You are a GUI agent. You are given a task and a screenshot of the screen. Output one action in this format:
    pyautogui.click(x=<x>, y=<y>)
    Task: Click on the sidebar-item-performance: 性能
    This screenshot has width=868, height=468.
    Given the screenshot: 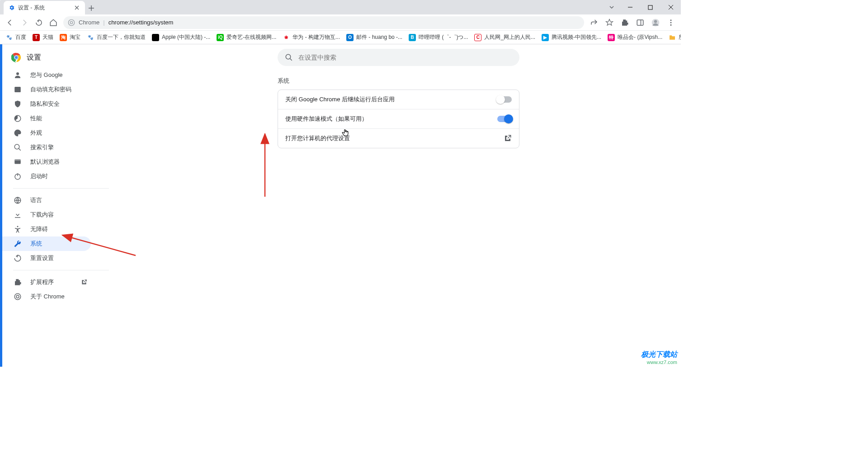 What is the action you would take?
    pyautogui.click(x=47, y=118)
    